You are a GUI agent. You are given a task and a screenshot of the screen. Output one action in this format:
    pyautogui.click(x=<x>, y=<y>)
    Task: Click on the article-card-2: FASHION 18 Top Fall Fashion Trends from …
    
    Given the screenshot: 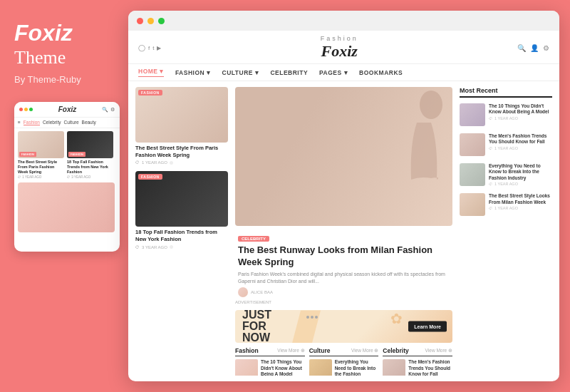 What is the action you would take?
    pyautogui.click(x=182, y=211)
    